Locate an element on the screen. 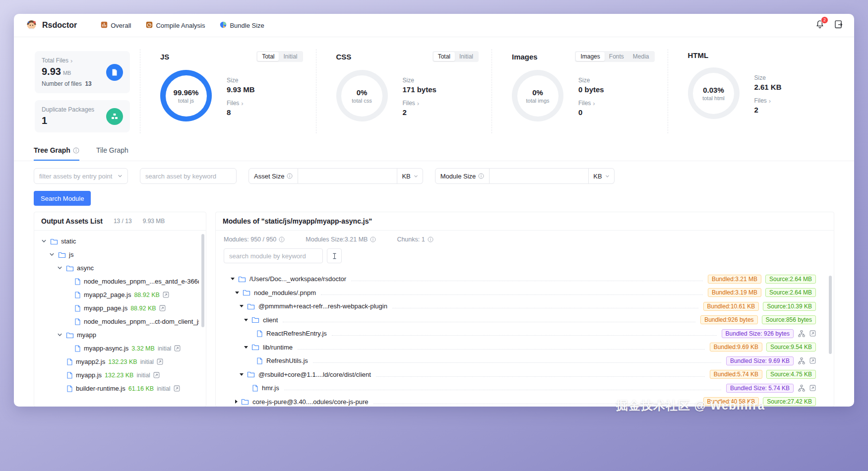 This screenshot has height=471, width=868. module-name: lib/runtime is located at coordinates (278, 347).